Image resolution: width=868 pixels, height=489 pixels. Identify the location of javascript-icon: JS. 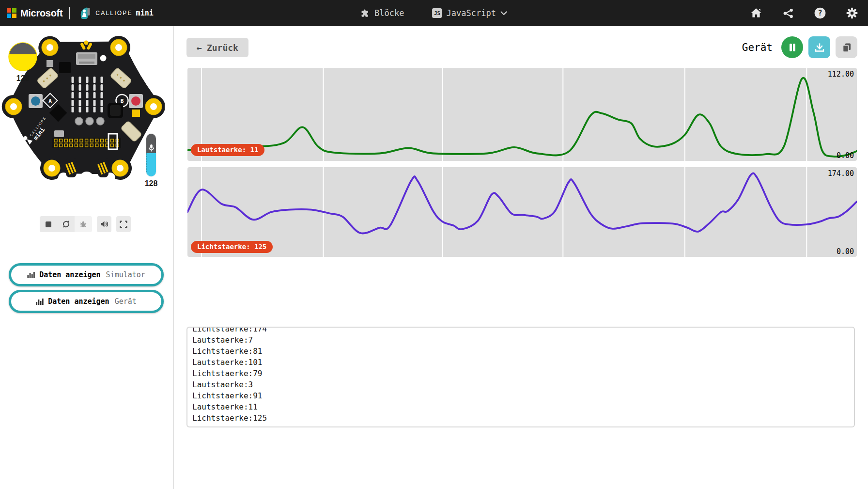
(437, 13).